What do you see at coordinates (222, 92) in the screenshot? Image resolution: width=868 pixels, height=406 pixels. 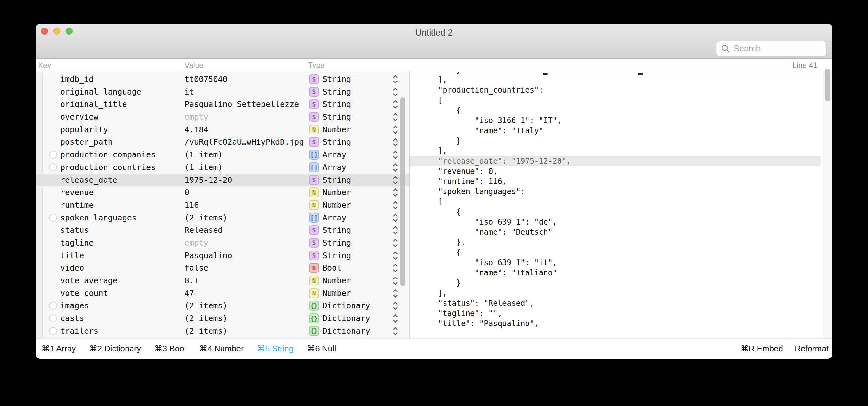 I see `table-row: original_language it S String` at bounding box center [222, 92].